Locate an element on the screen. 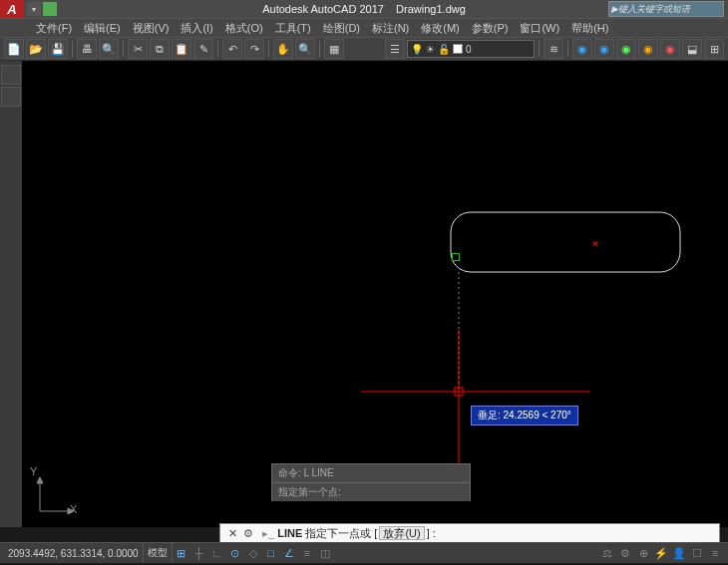 The image size is (728, 565). dynamic-input-tooltip: 垂足: 24.2569 < 270° is located at coordinates (525, 416).